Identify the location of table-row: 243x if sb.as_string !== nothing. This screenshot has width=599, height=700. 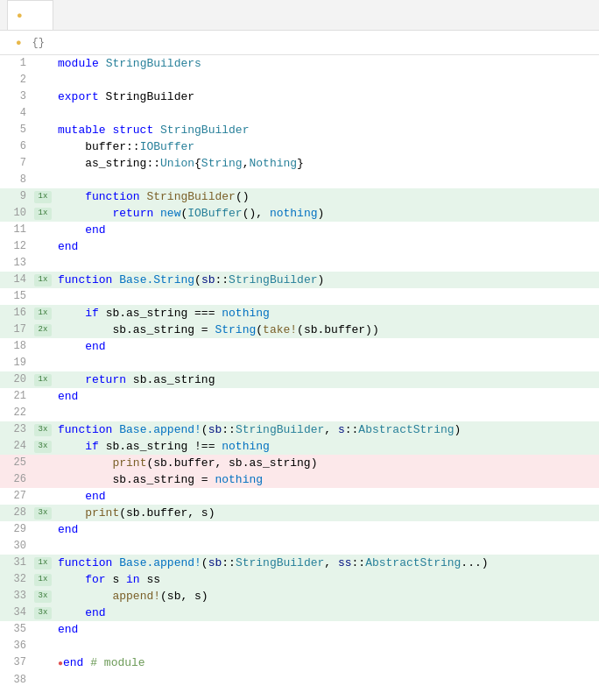
(300, 447).